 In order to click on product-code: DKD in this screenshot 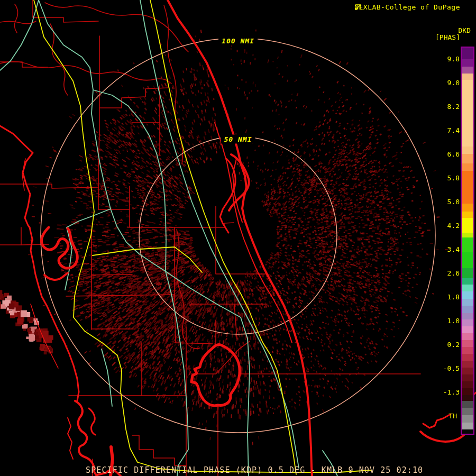, I will do `click(464, 31)`.